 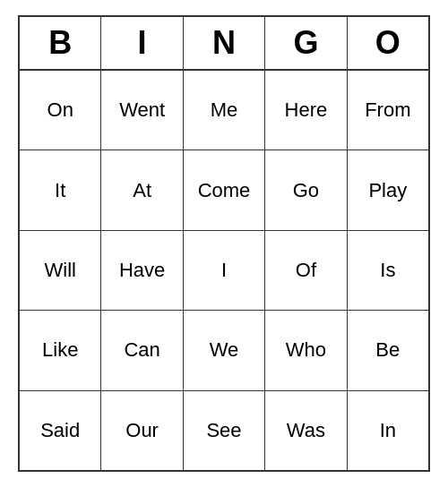 I want to click on bingo-cell-1-1: At, so click(x=142, y=190).